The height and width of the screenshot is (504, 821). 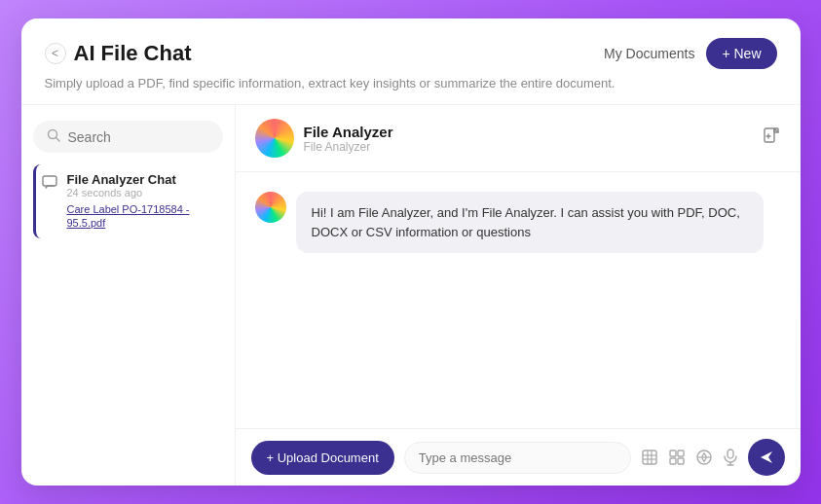 What do you see at coordinates (677, 457) in the screenshot?
I see `grid-icon-button` at bounding box center [677, 457].